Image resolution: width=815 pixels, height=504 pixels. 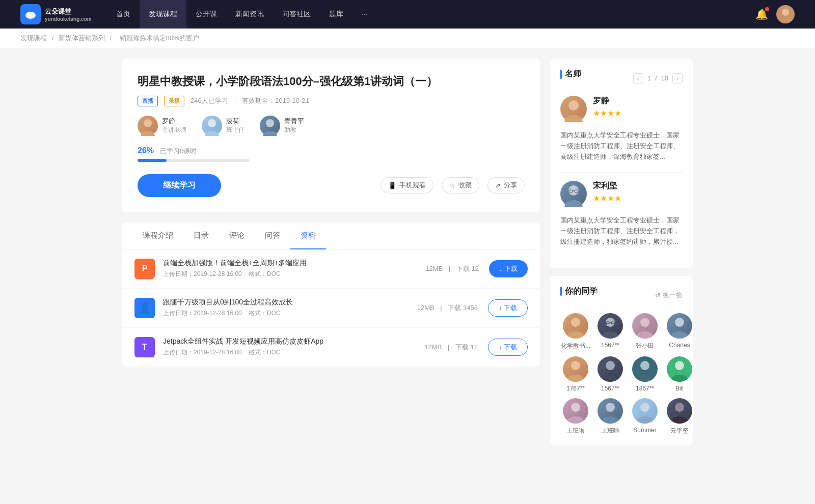 What do you see at coordinates (508, 269) in the screenshot?
I see `download-button-0: ↓ 下载` at bounding box center [508, 269].